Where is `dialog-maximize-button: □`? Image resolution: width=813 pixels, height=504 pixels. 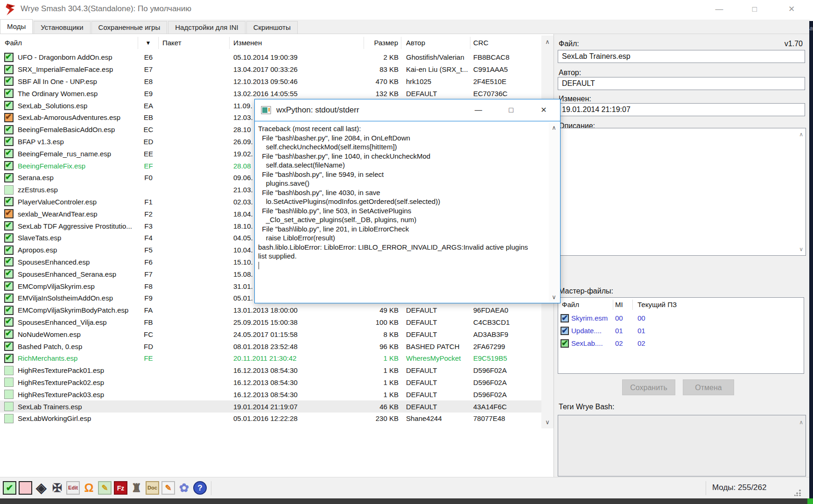 dialog-maximize-button: □ is located at coordinates (511, 110).